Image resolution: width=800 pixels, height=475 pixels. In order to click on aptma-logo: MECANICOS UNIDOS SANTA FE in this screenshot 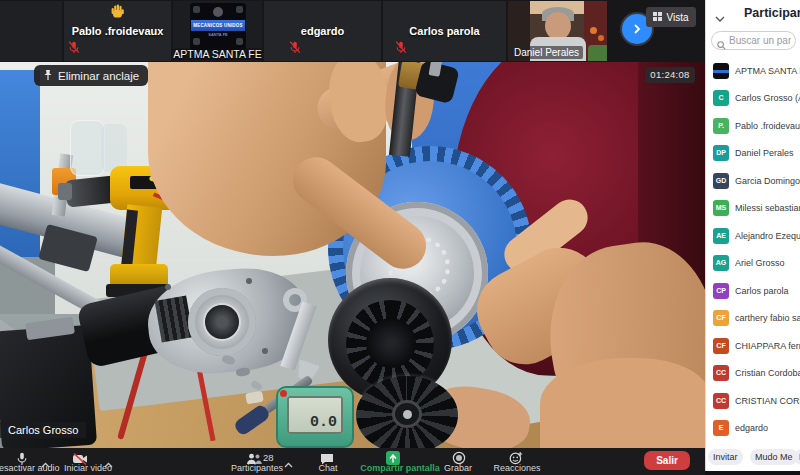, I will do `click(218, 26)`.